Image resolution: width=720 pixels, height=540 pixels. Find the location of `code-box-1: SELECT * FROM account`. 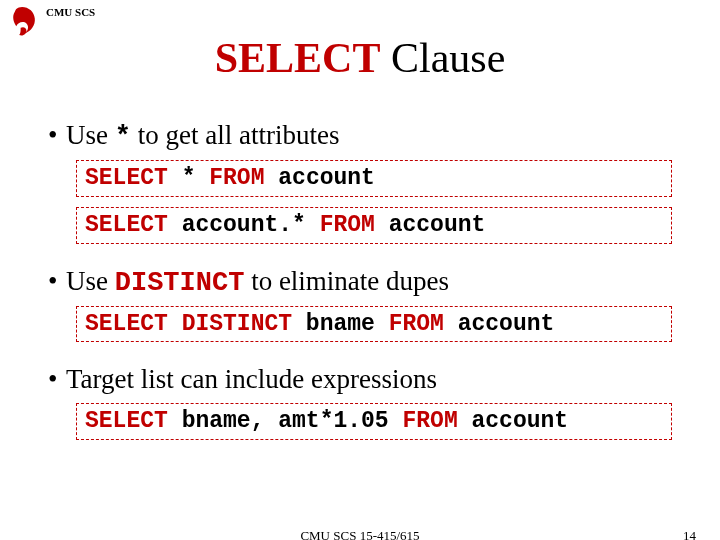

code-box-1: SELECT * FROM account is located at coordinates (374, 178).